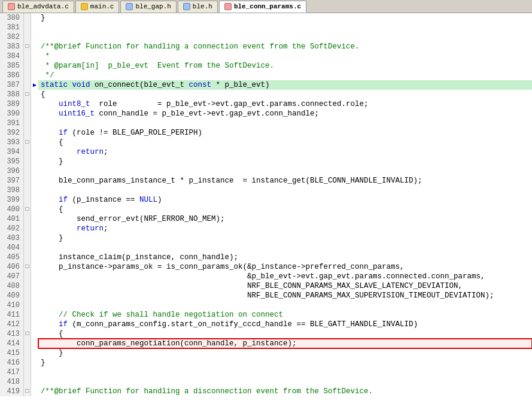  Describe the element at coordinates (102, 7) in the screenshot. I see `tab-label-main: main.c` at that location.